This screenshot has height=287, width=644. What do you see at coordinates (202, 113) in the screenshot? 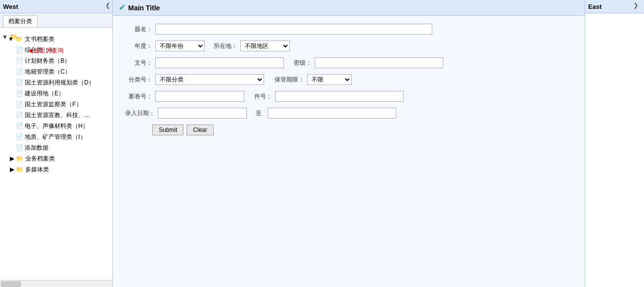
I see `ruru-start-input` at bounding box center [202, 113].